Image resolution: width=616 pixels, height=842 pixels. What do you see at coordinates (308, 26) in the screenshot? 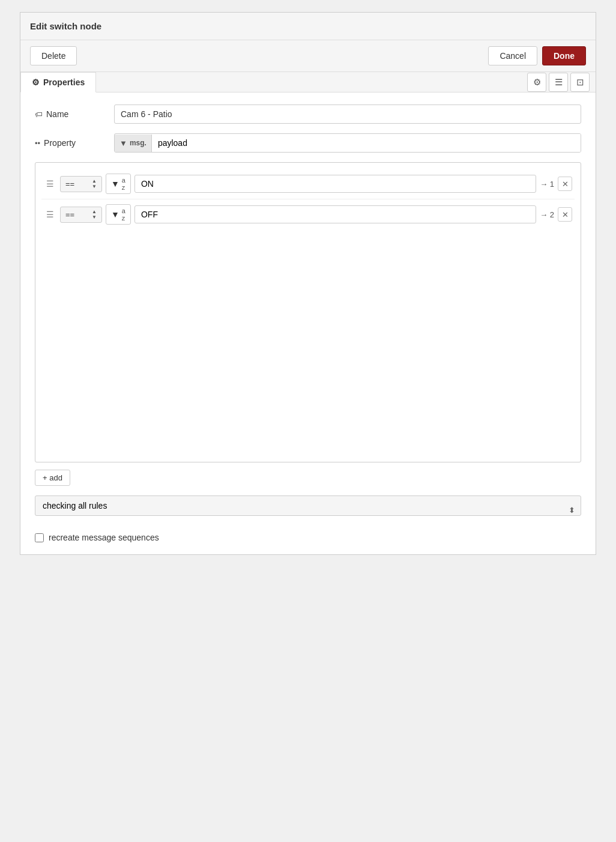
I see `dialog-header: Edit switch node` at bounding box center [308, 26].